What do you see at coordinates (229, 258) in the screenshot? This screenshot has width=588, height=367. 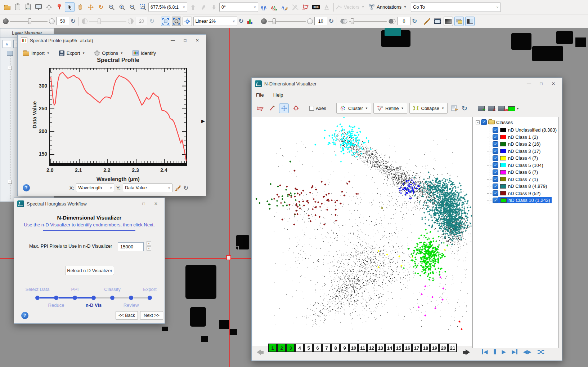 I see `crosshair-center-box` at bounding box center [229, 258].